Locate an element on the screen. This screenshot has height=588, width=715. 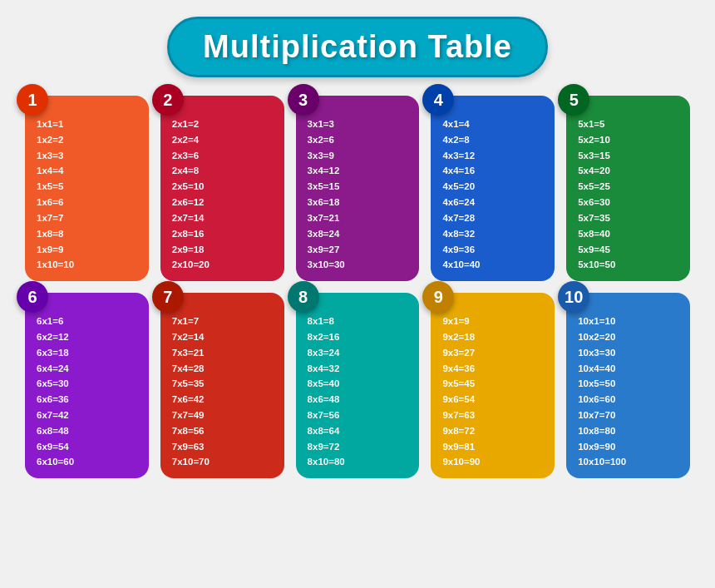
equation-line: 4x7=28 is located at coordinates (494, 219).